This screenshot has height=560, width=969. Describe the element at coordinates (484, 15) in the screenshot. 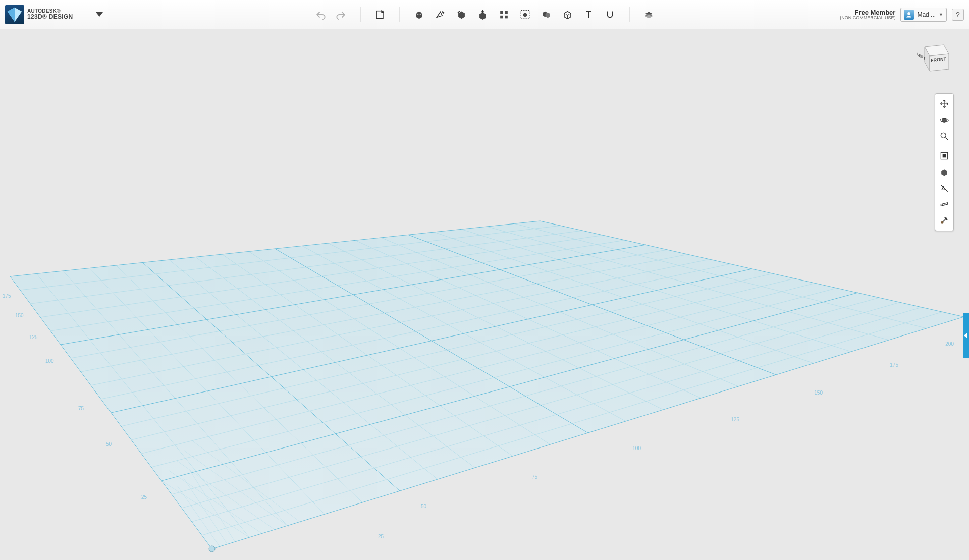

I see `toolbar-center: T` at that location.